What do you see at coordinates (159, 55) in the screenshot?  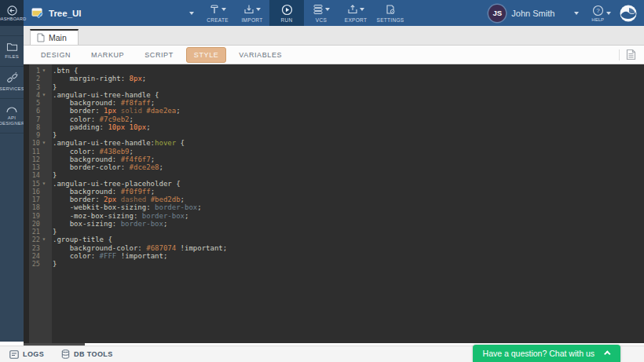 I see `tab-script: SCRIPT` at bounding box center [159, 55].